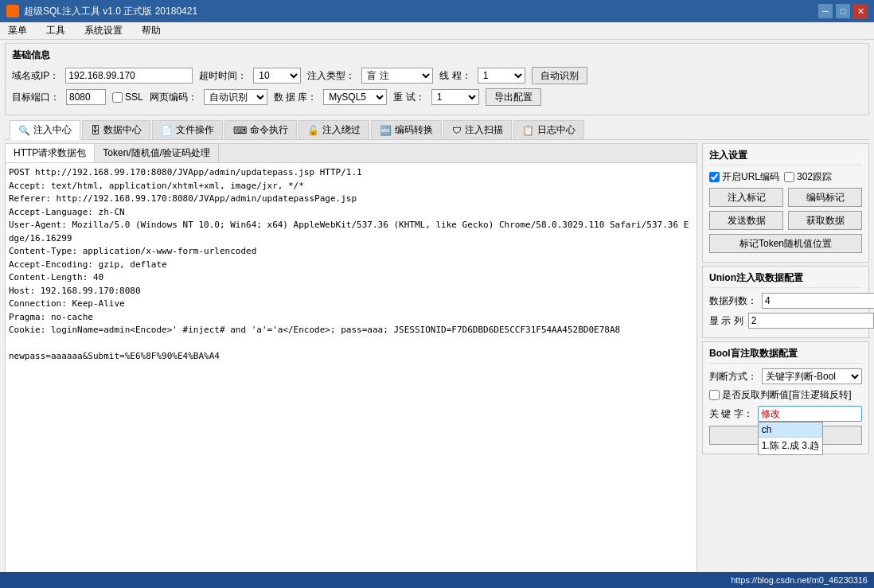  I want to click on inject-type-select: 盲 注, so click(397, 76).